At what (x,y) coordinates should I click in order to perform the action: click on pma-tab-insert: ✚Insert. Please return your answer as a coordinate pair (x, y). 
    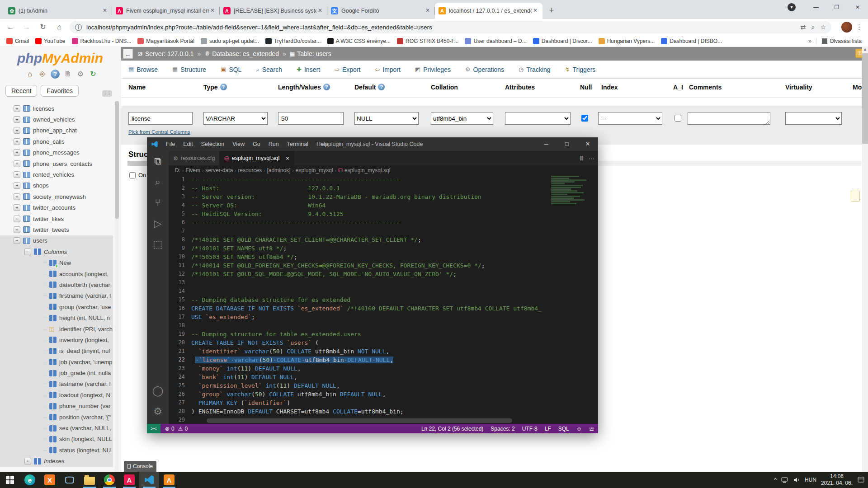
    Looking at the image, I should click on (308, 70).